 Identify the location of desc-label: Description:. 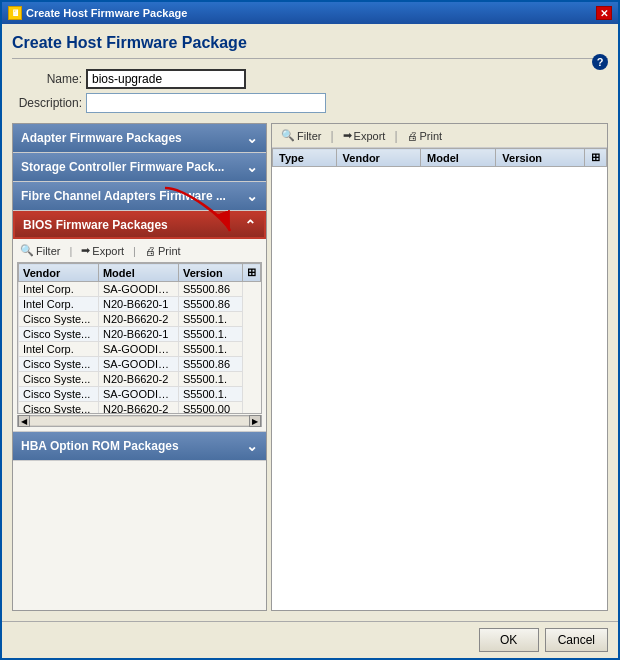
(47, 103).